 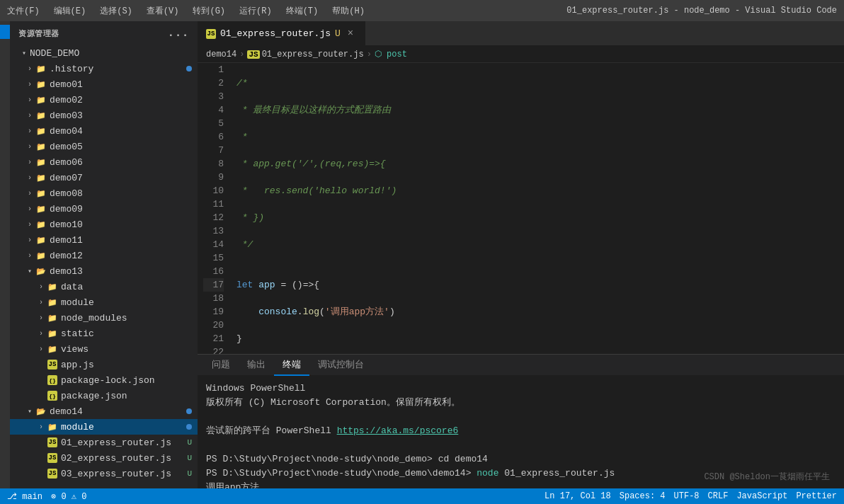 I want to click on breadcrumb: demo14 › JS01_express_router.js › ⬡ post, so click(x=521, y=55).